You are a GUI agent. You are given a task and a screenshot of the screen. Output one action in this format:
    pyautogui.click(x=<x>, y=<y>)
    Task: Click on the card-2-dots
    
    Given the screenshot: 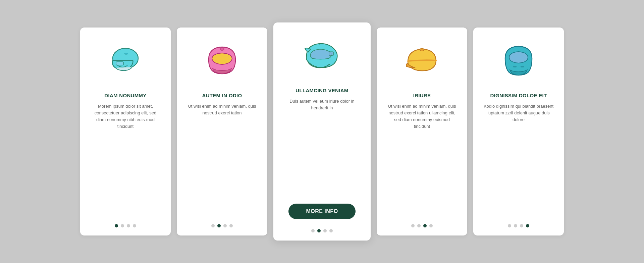 What is the action you would take?
    pyautogui.click(x=222, y=224)
    